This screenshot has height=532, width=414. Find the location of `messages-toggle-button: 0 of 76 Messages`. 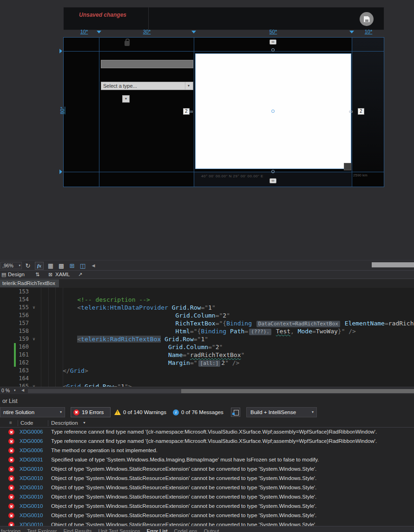

messages-toggle-button: 0 of 76 Messages is located at coordinates (198, 412).